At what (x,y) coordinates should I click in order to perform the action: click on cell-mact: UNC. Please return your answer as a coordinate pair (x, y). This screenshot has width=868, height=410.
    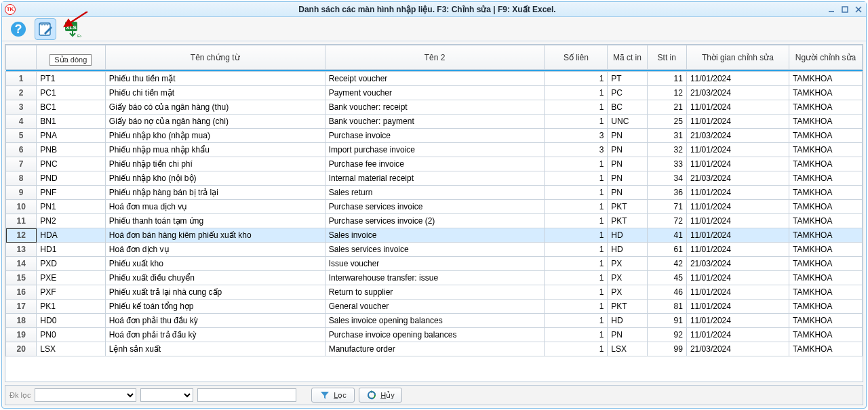
    Looking at the image, I should click on (627, 122).